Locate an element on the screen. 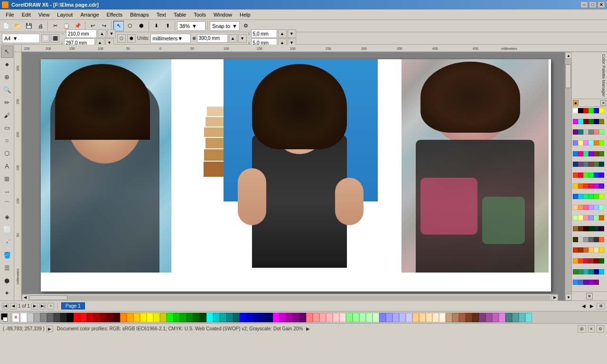  width-input is located at coordinates (82, 34).